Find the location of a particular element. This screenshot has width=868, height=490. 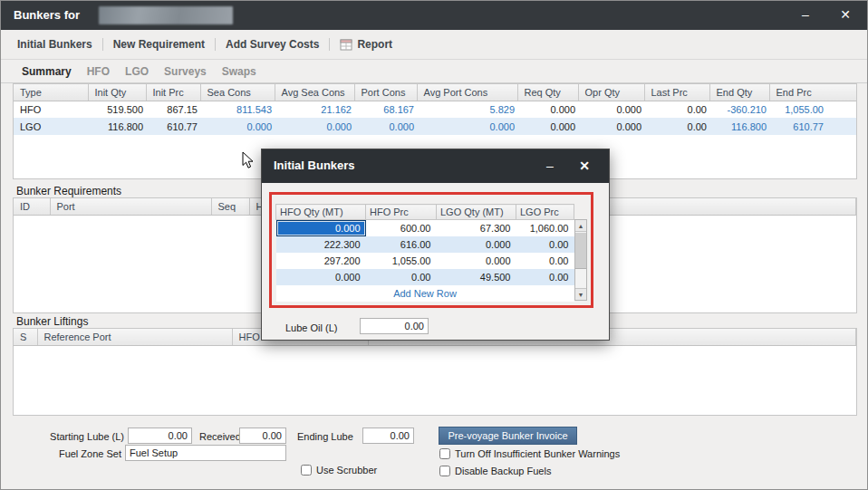

summary-cell: 1,055.00 is located at coordinates (814, 109).